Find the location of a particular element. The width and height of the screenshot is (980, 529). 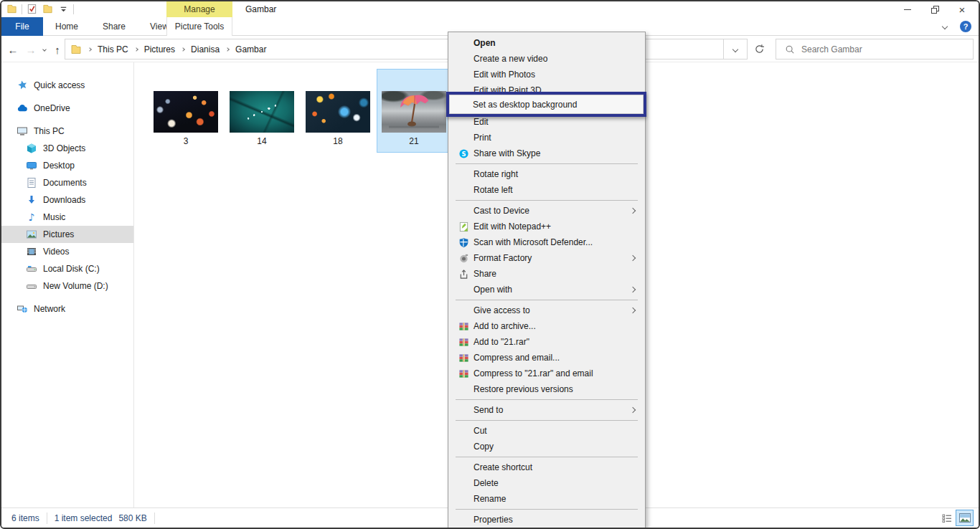

menu-item-properties: Properties is located at coordinates (547, 520).